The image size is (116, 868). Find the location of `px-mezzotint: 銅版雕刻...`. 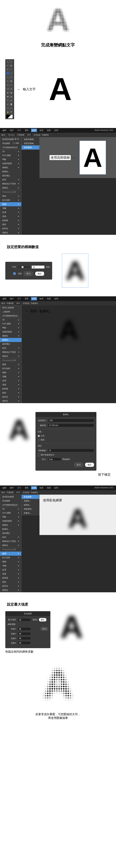

px-mezzotint: 銅版雕刻... is located at coordinates (30, 509).